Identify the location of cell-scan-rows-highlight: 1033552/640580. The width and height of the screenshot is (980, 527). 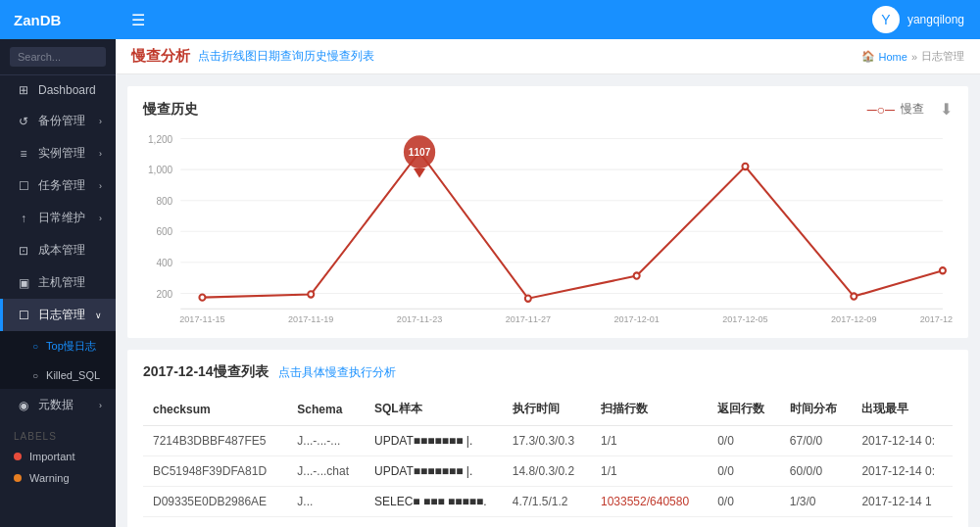
(649, 502).